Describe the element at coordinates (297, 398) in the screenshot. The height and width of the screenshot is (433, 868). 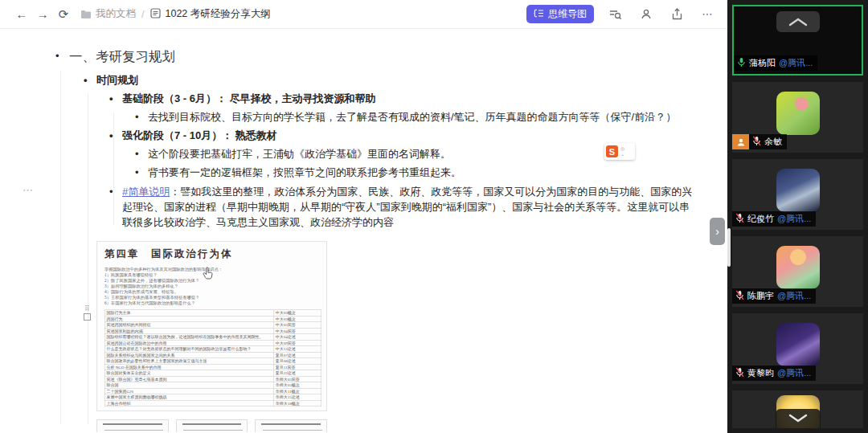
I see `exam-source-cell: 华师大15论述` at that location.